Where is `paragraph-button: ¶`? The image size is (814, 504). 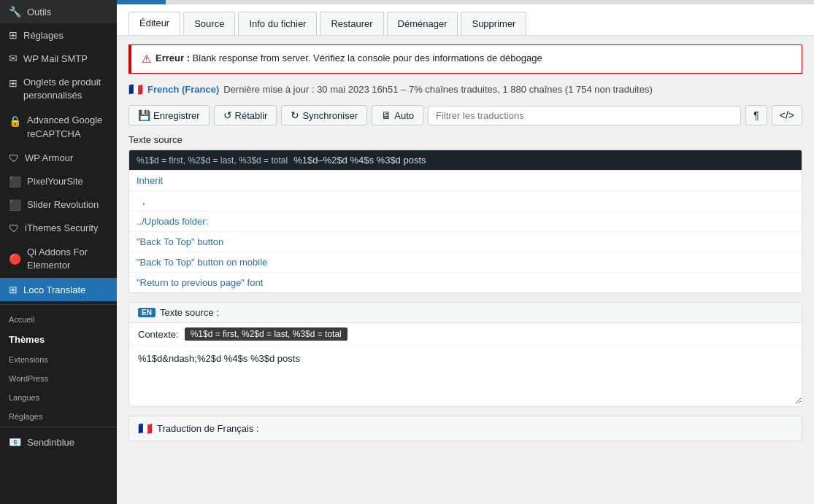 paragraph-button: ¶ is located at coordinates (756, 115).